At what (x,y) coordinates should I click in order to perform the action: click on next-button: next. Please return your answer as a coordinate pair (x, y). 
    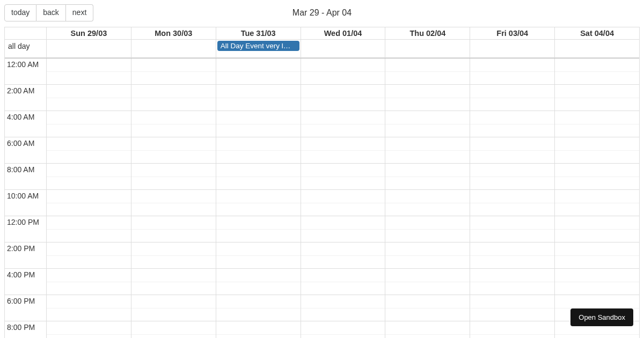
    Looking at the image, I should click on (79, 13).